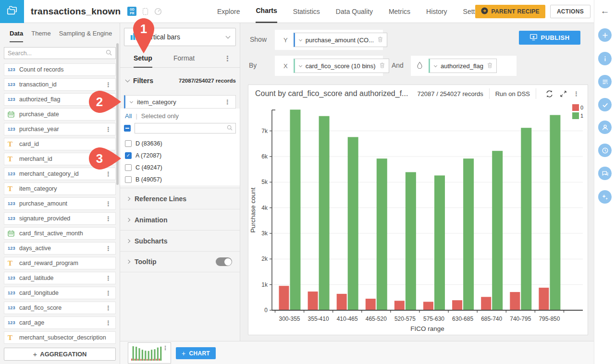 The width and height of the screenshot is (615, 364). What do you see at coordinates (563, 94) in the screenshot?
I see `expand-icon` at bounding box center [563, 94].